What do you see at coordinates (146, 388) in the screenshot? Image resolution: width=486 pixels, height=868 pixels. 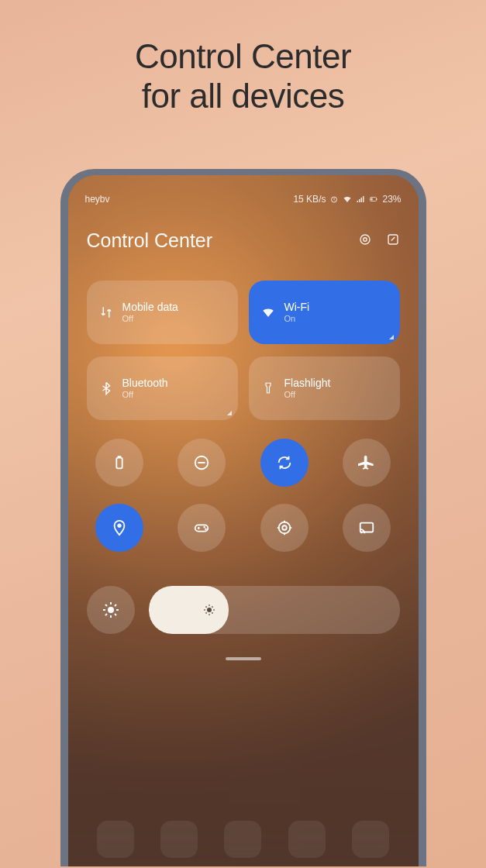 I see `tile-text: Bluetooth Off` at bounding box center [146, 388].